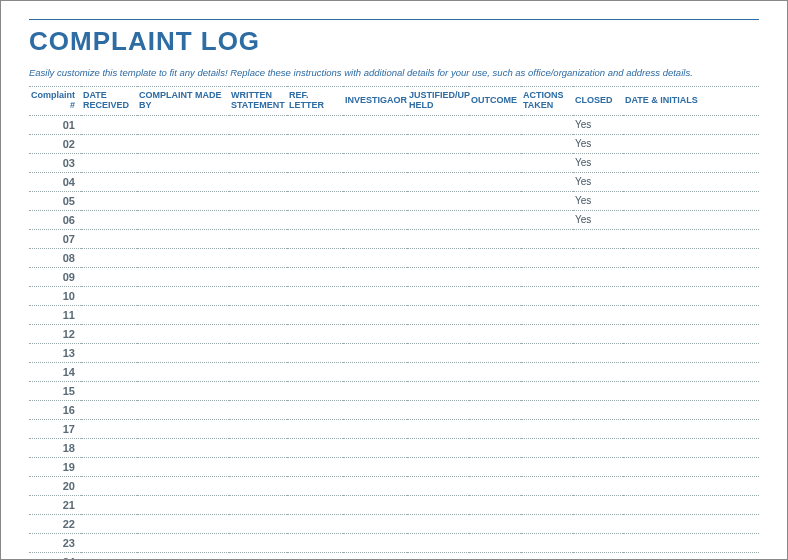 The width and height of the screenshot is (788, 560). What do you see at coordinates (55, 466) in the screenshot?
I see `cell-complaint-num: 19` at bounding box center [55, 466].